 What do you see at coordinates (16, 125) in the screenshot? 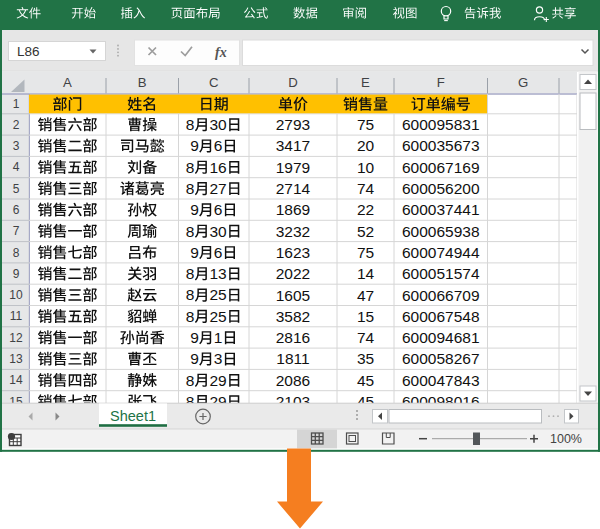
I see `svg-text: 2` at bounding box center [16, 125].